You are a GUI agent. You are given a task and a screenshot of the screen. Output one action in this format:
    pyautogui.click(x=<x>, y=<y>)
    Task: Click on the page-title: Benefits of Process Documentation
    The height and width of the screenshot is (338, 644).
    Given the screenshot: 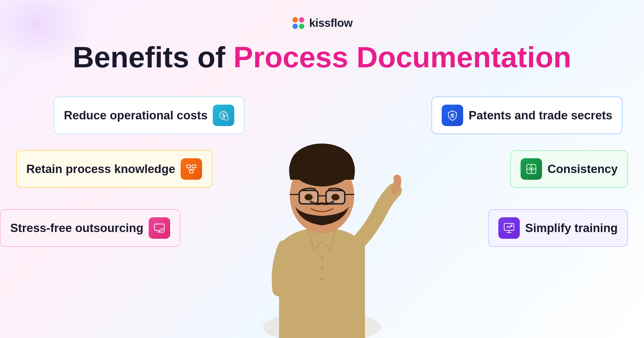 What is the action you would take?
    pyautogui.click(x=322, y=57)
    